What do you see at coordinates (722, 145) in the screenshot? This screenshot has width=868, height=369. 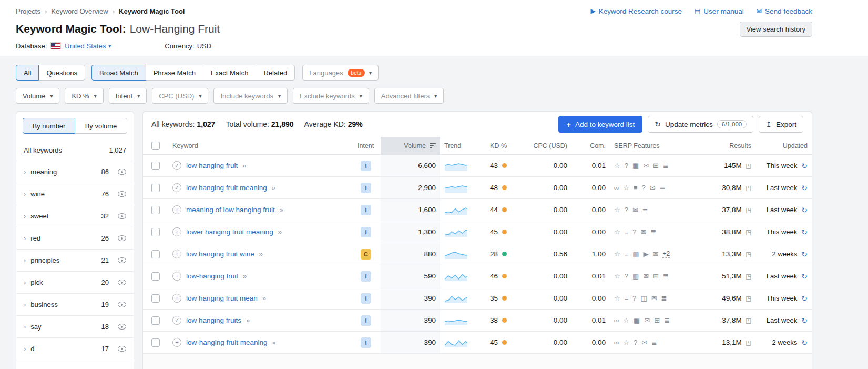 I see `column-header-results: Results` at bounding box center [722, 145].